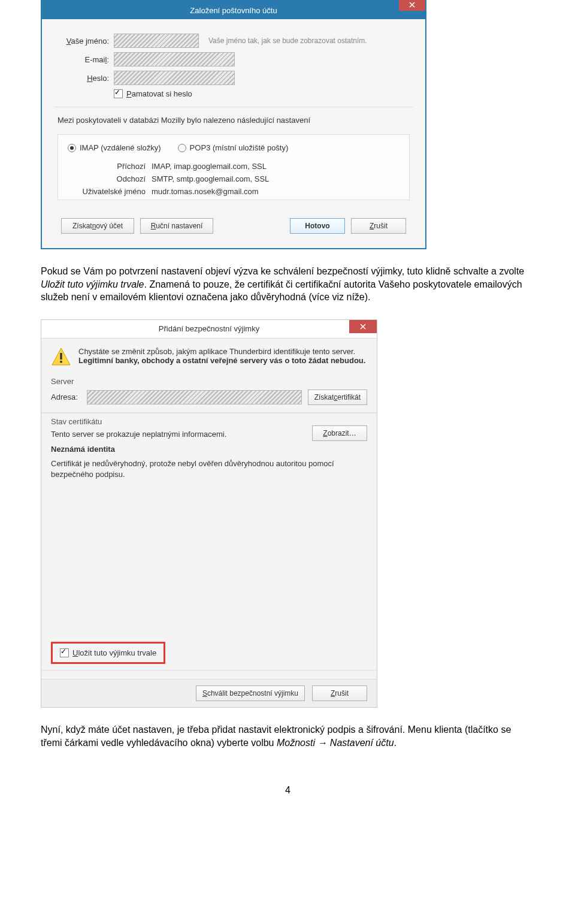 The image size is (575, 924). I want to click on password-label: Heslo:, so click(86, 78).